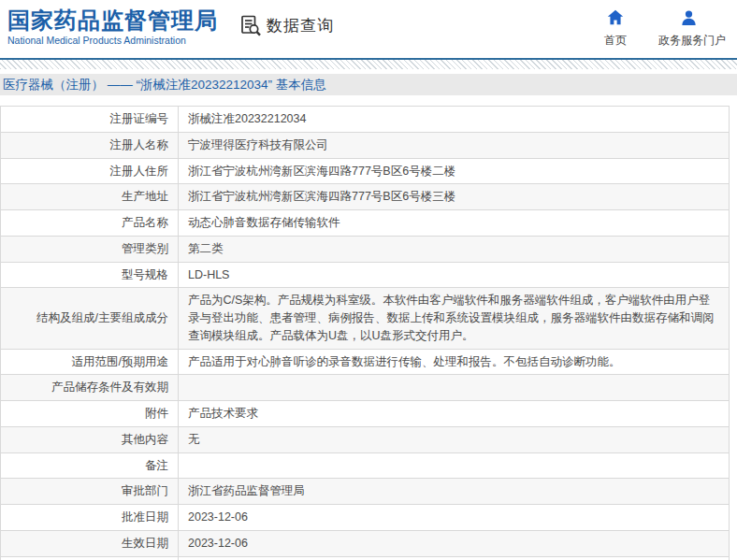 This screenshot has height=560, width=737. What do you see at coordinates (455, 171) in the screenshot?
I see `row-value: 浙江省宁波杭州湾新区滨海四路777号B区6号楼二楼` at bounding box center [455, 171].